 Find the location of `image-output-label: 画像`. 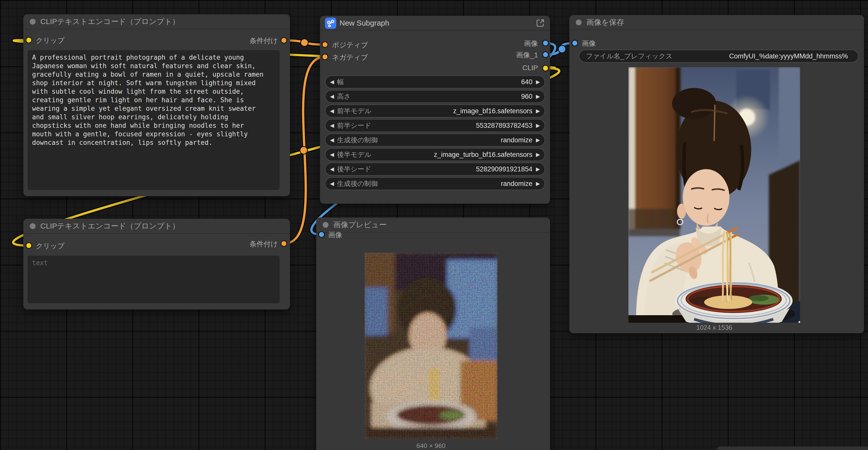

image-output-label: 画像 is located at coordinates (531, 44).